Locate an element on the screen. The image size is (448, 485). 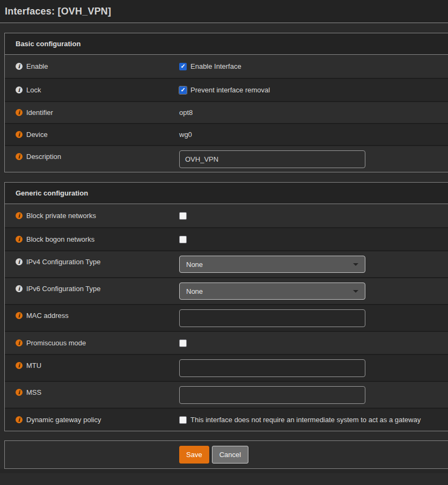
promiscuous-mode-checkbox is located at coordinates (183, 343).